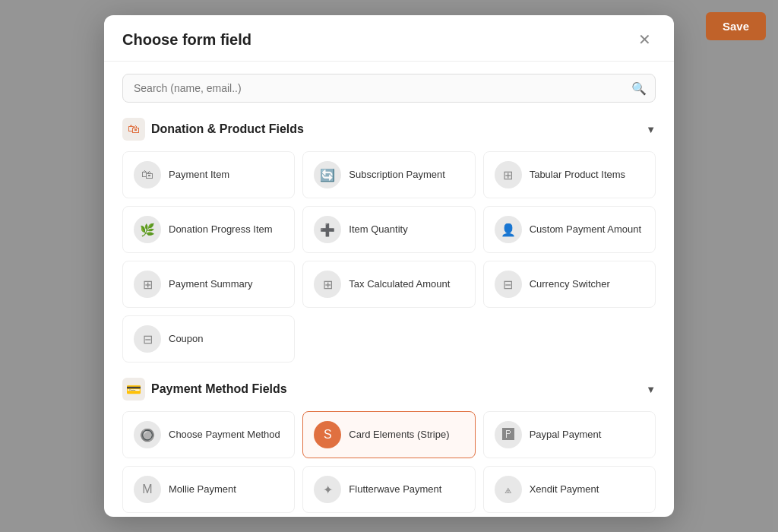 The height and width of the screenshot is (532, 778). I want to click on chevron-icon-payment-method: ▼, so click(650, 389).